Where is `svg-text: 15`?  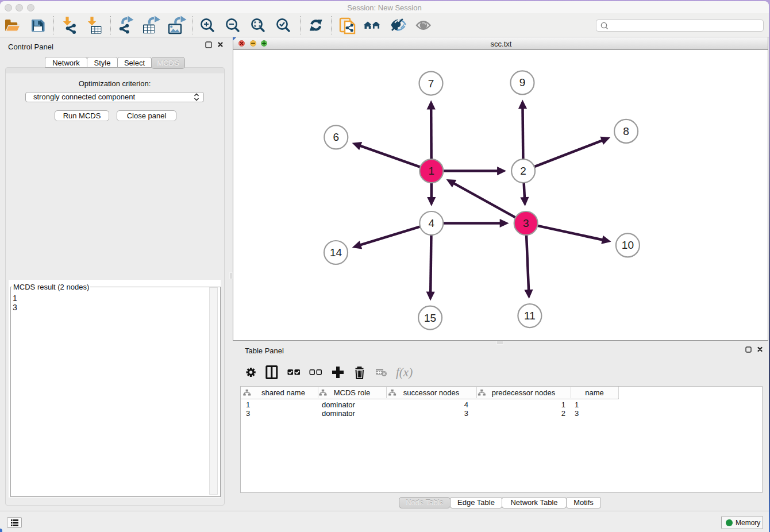 svg-text: 15 is located at coordinates (430, 318).